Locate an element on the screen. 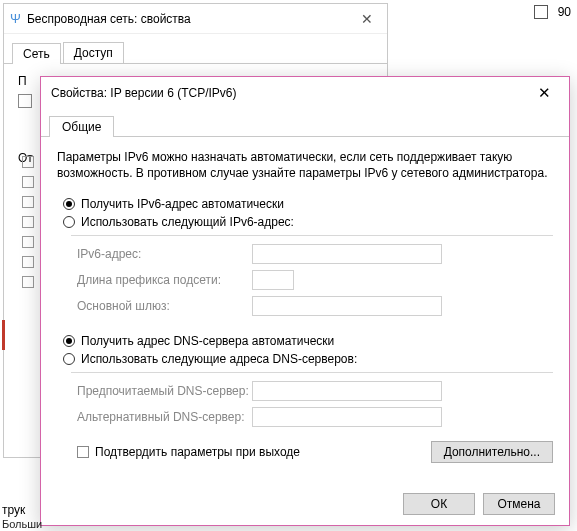 This screenshot has height=531, width=577. dns-alt-label: Альтернативный DNS-сервер: is located at coordinates (164, 417).